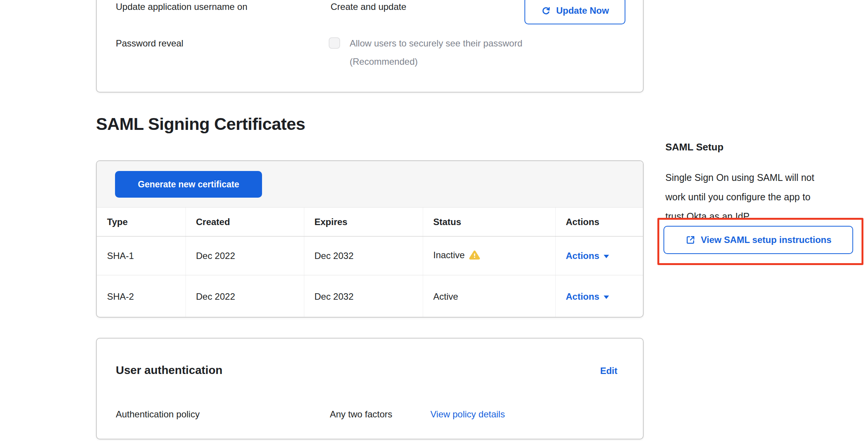  Describe the element at coordinates (489, 256) in the screenshot. I see `cert-status-cell: Inactive` at that location.